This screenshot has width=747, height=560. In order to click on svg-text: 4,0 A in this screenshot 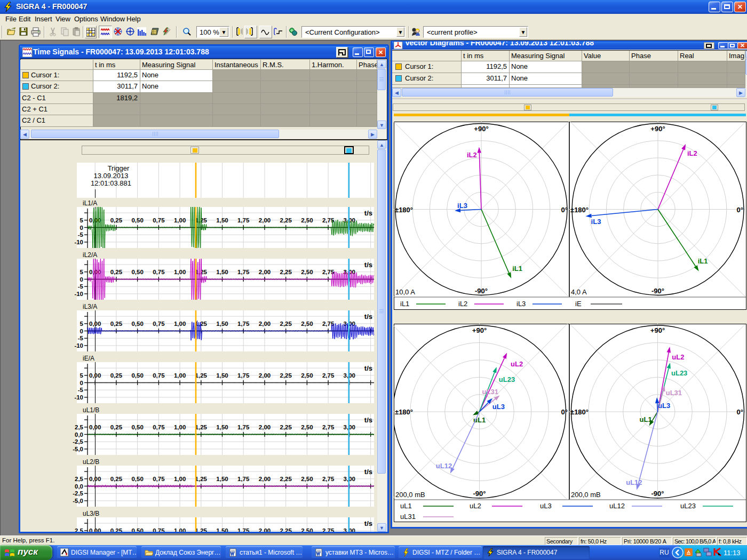, I will do `click(579, 292)`.